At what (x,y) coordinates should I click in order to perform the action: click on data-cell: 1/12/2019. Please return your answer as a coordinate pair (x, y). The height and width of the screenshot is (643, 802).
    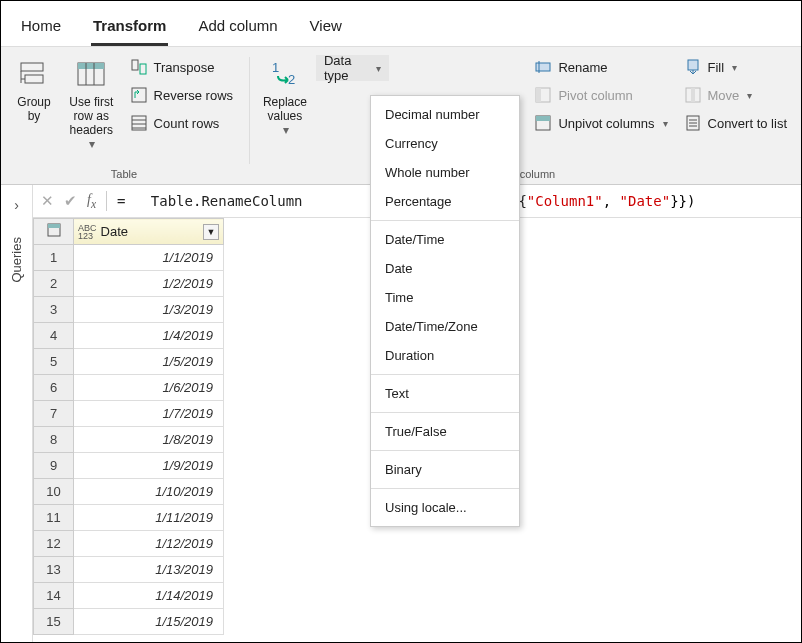
    Looking at the image, I should click on (149, 544).